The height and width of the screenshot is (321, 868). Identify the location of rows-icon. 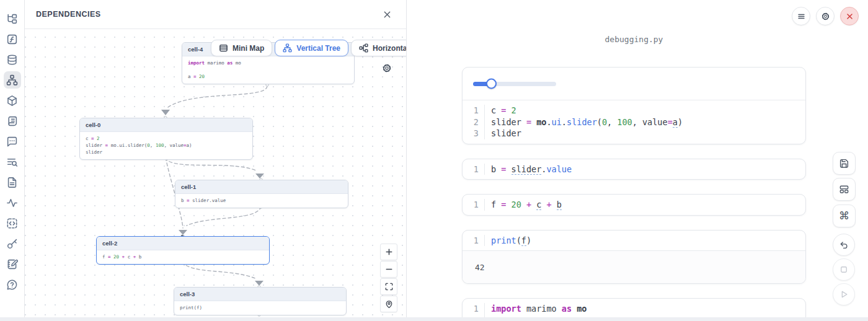
(223, 48).